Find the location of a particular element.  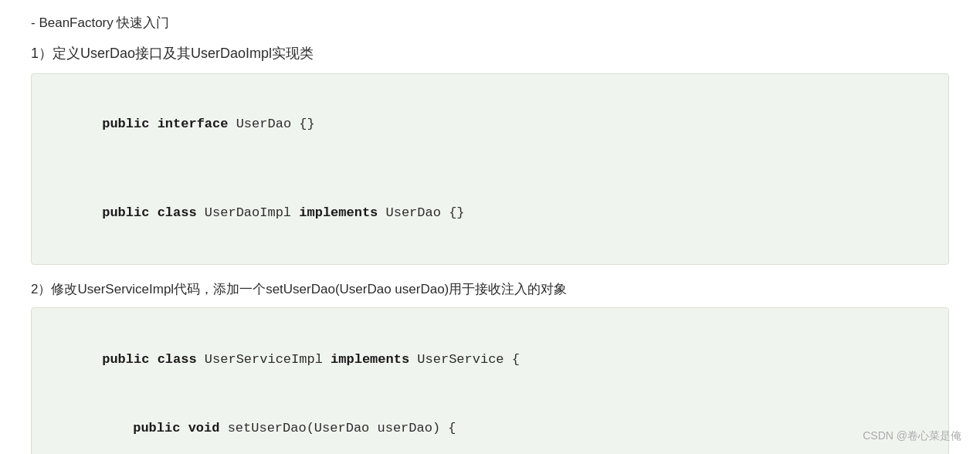

code-text-3: UserDao {} is located at coordinates (421, 213).